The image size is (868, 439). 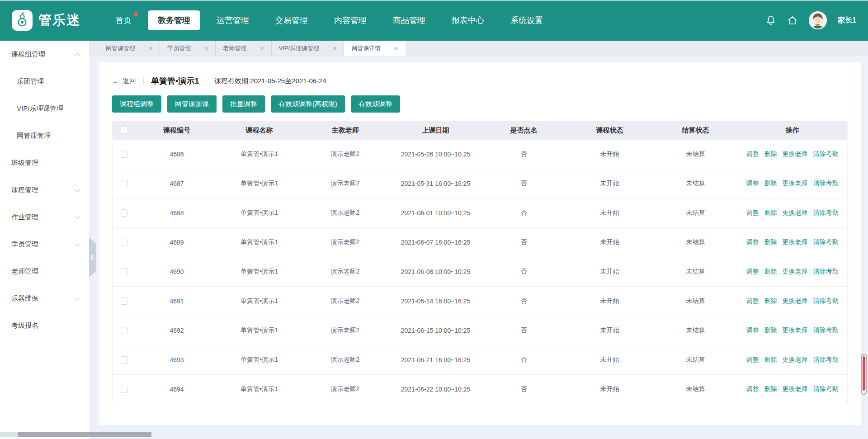 What do you see at coordinates (480, 74) in the screenshot?
I see `page-header: ← 返回 单簧管•演示1 课程有效期:2021-05-25至2021-06-24` at bounding box center [480, 74].